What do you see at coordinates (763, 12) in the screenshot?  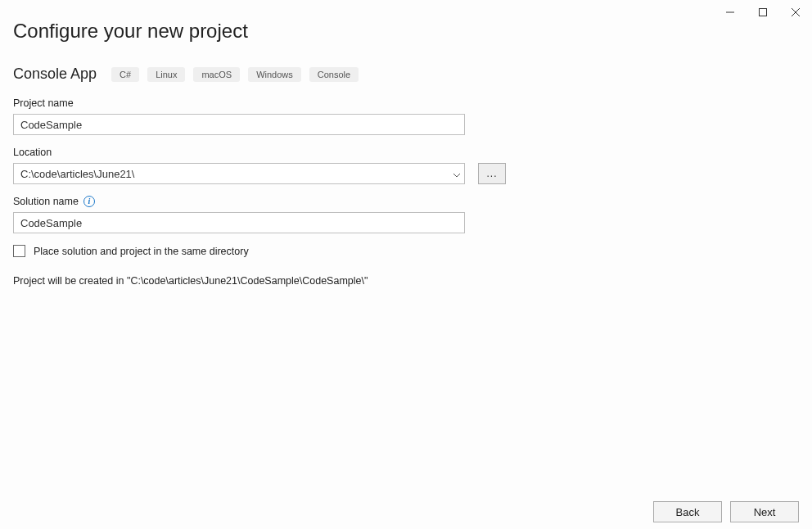 I see `maximize-button` at bounding box center [763, 12].